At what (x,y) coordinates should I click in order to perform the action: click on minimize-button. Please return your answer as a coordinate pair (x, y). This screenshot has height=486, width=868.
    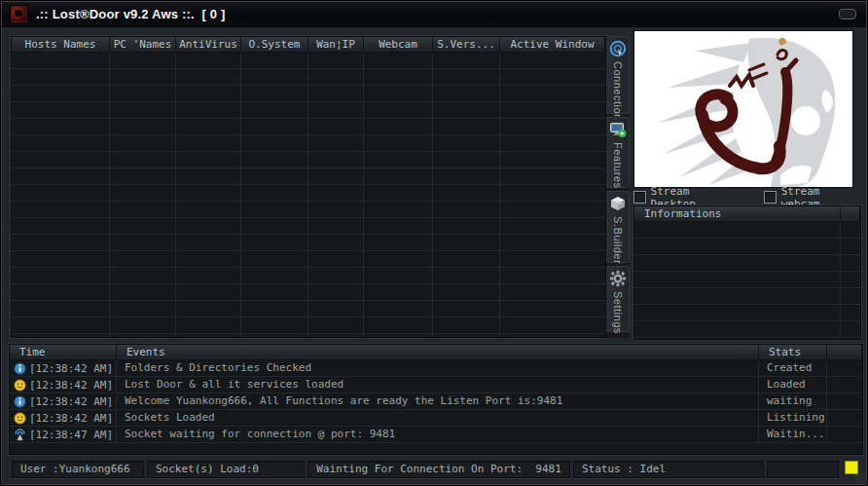
    Looking at the image, I should click on (848, 14).